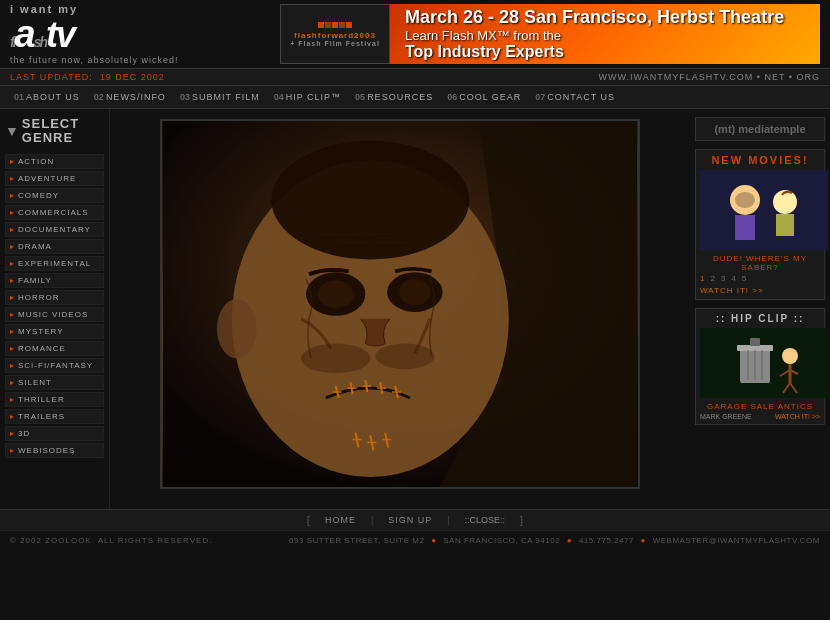  Describe the element at coordinates (733, 278) in the screenshot. I see `page-4: 4` at that location.